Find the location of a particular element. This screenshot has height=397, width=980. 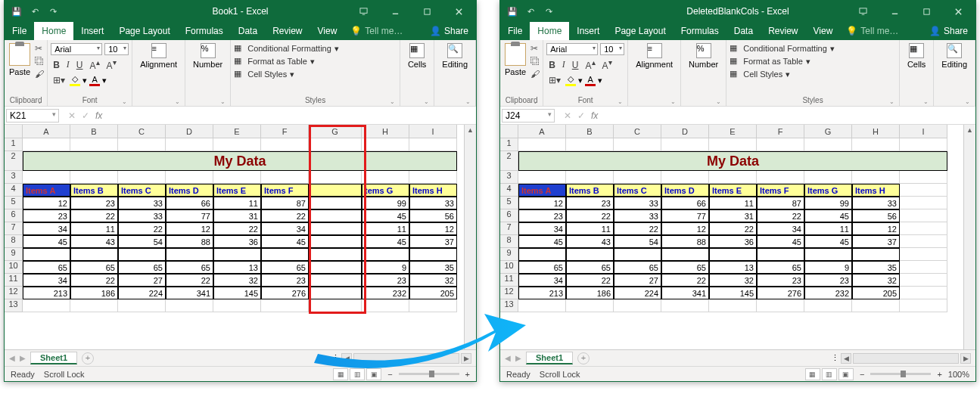

data-cell: 31 is located at coordinates (733, 216).